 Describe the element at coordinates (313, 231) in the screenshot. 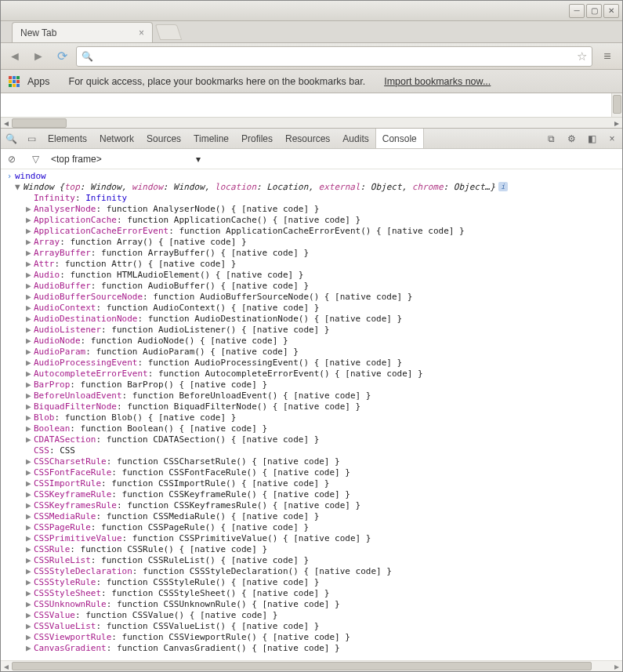

I see `property-row: ▶ ApplicationCacheErrorEvent: function A…` at that location.